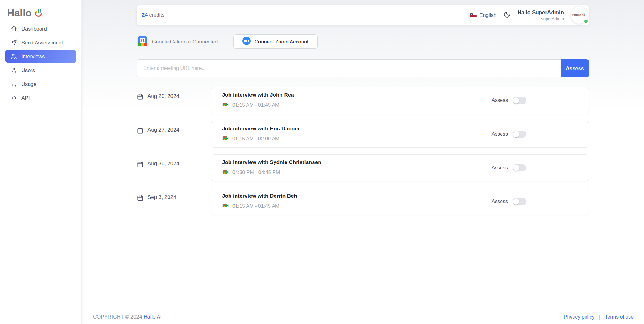  I want to click on interview-row: Sep 3, 2024 Job interview with Derrin Be…, so click(363, 202).